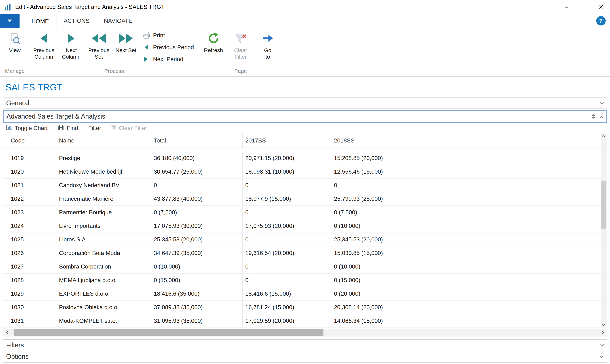 The image size is (610, 364). Describe the element at coordinates (305, 7) in the screenshot. I see `window-titlebar: Edit - Advanced Sales Target and Analysi…` at that location.